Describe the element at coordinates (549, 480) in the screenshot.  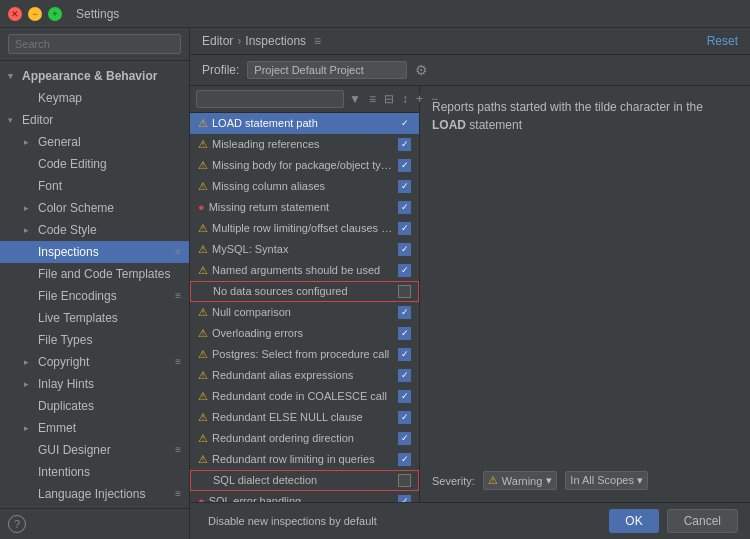
I see `severity-dropdown-icon: ▾` at that location.